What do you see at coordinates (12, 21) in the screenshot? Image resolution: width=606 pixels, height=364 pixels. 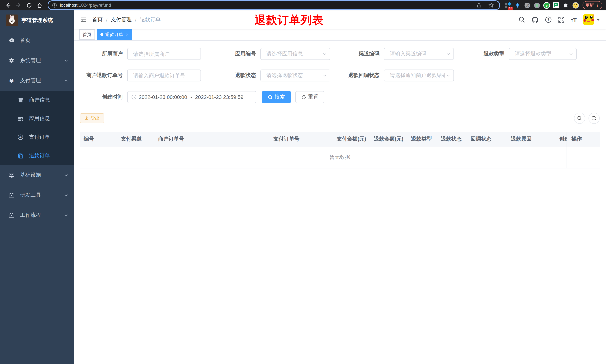 I see `logo-rabbit-icon` at bounding box center [12, 21].